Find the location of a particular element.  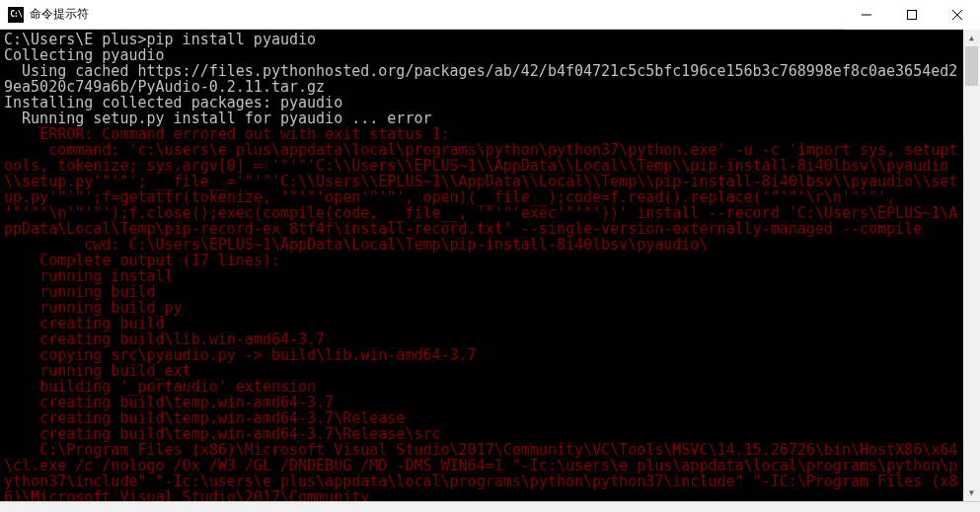

terminal-line: Using cached https://files.pythonhosted.… is located at coordinates (484, 79).